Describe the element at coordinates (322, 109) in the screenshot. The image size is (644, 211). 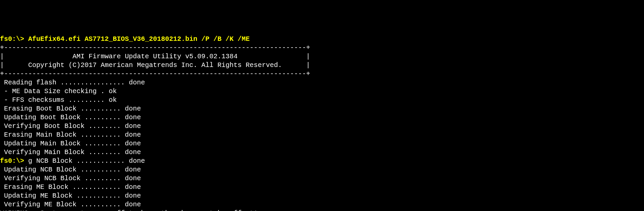
I see `output-line: Erasing Boot Block .......... done` at that location.